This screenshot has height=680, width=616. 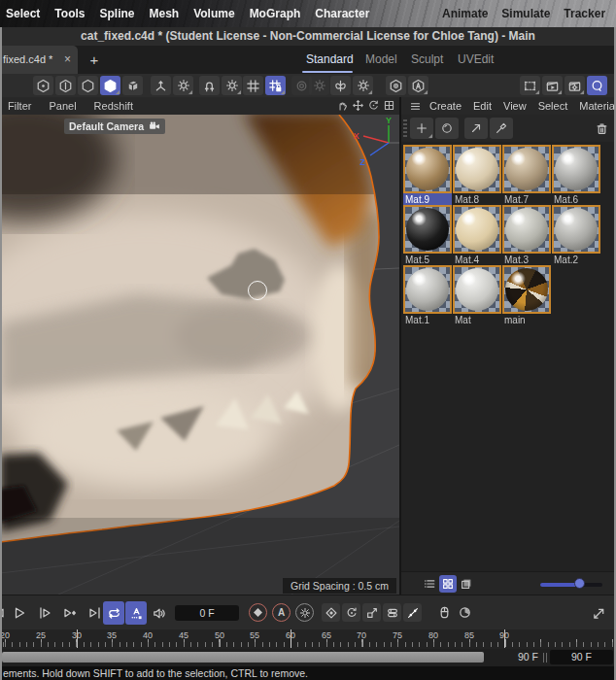 I want to click on end-frame-field: 90 F, so click(x=581, y=657).